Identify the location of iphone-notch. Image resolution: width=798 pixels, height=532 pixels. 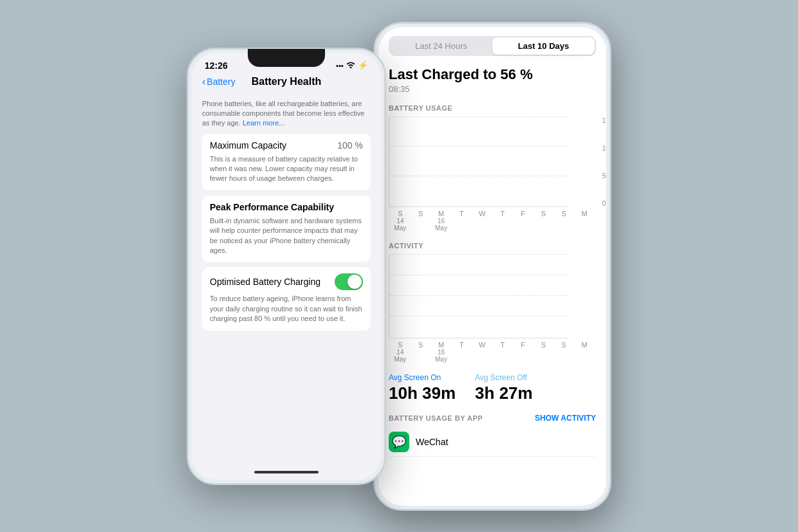
(286, 58).